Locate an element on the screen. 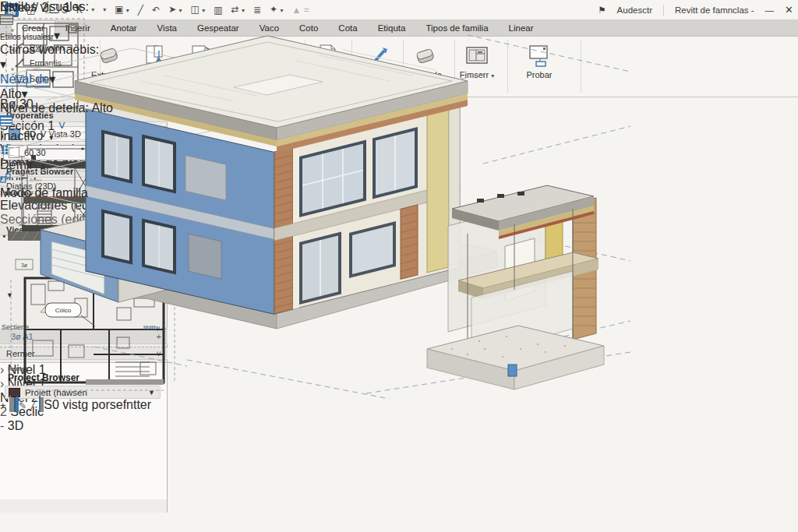 The image size is (798, 532). alto-dropdown: Alto▾ is located at coordinates (56, 93).